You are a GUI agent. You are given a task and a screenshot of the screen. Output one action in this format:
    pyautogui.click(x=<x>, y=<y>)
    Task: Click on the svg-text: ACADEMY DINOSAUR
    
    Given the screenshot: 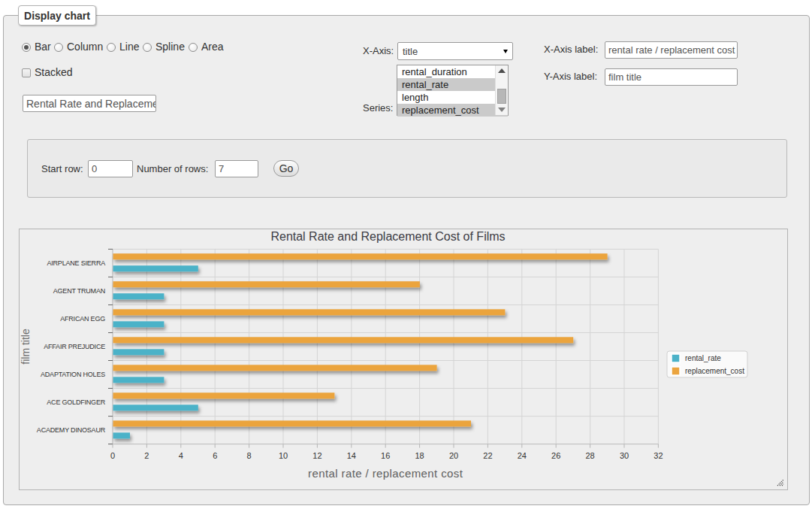 What is the action you would take?
    pyautogui.click(x=71, y=430)
    